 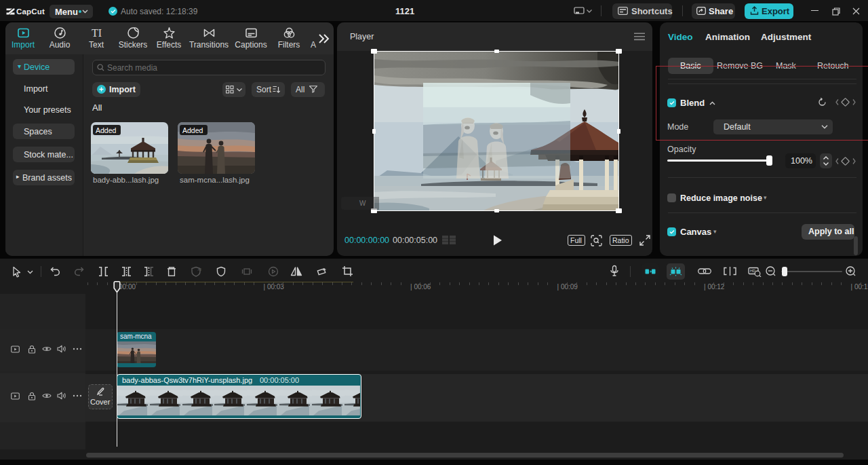 What do you see at coordinates (96, 33) in the screenshot?
I see `svg-text: TI` at bounding box center [96, 33].